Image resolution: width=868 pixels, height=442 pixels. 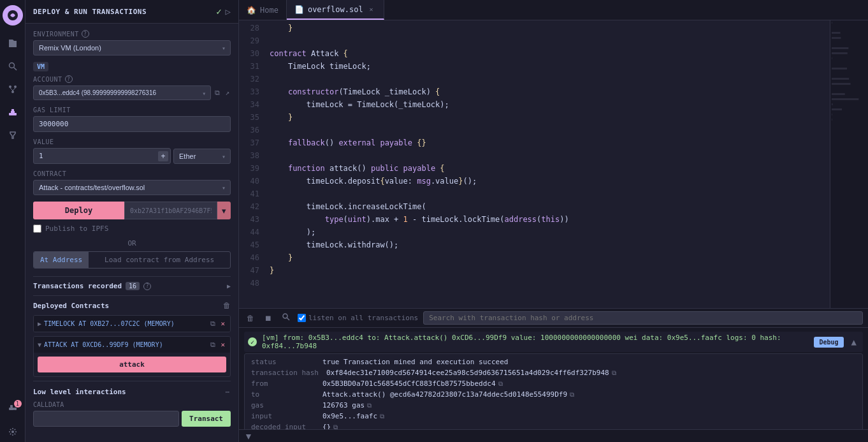 What do you see at coordinates (171, 210) in the screenshot?
I see `deploy-addr-input` at bounding box center [171, 210].